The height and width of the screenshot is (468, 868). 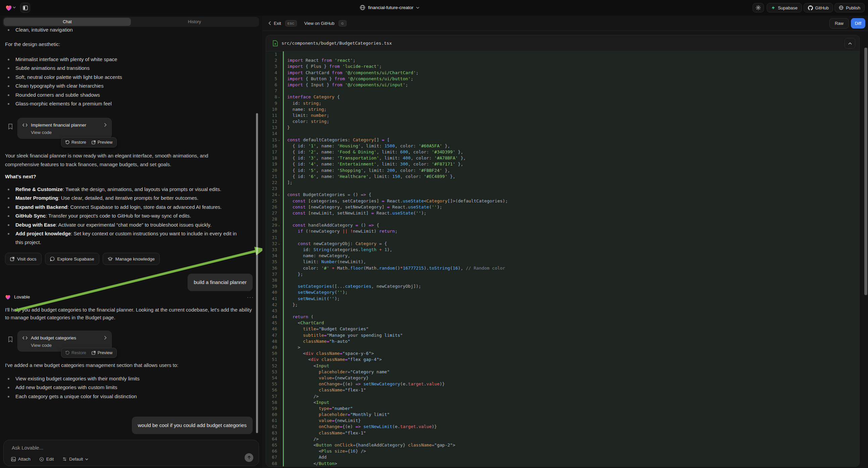 What do you see at coordinates (25, 338) in the screenshot?
I see `code-icon` at bounding box center [25, 338].